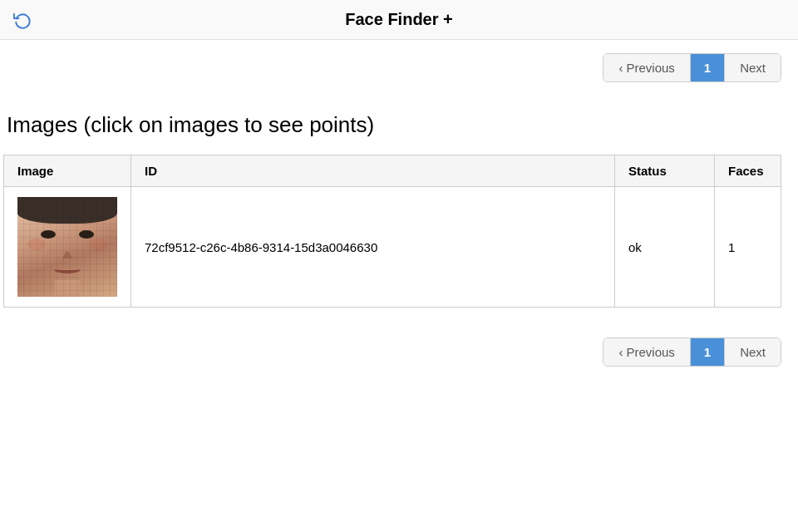  Describe the element at coordinates (68, 171) in the screenshot. I see `col-header-image: Image` at that location.